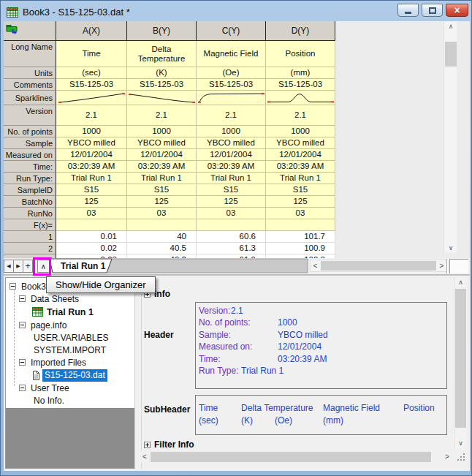 This screenshot has width=472, height=476. I want to click on tree-item-imported-files: Imported Files, so click(70, 363).